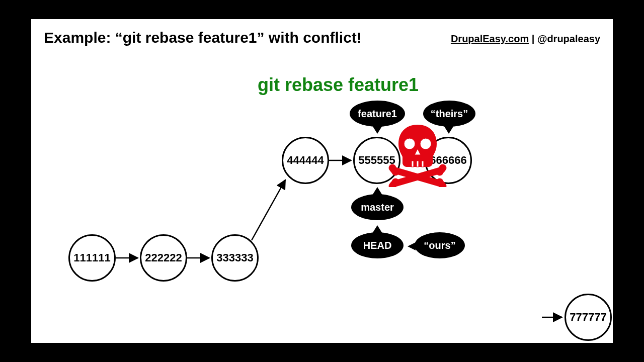  What do you see at coordinates (235, 258) in the screenshot?
I see `commit-333333: 333333` at bounding box center [235, 258].